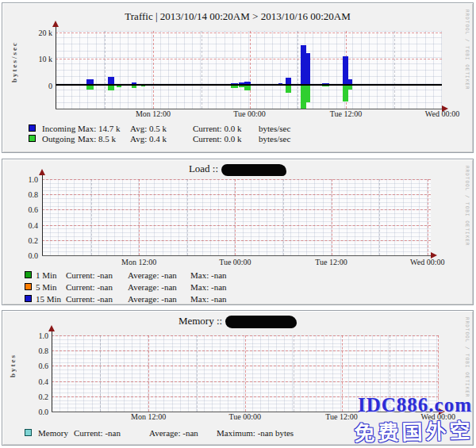 This screenshot has width=476, height=448. Describe the element at coordinates (238, 300) in the screenshot. I see `legend-row: 15 MinCurrent: -nanAverage: -nanMax: -na…` at that location.